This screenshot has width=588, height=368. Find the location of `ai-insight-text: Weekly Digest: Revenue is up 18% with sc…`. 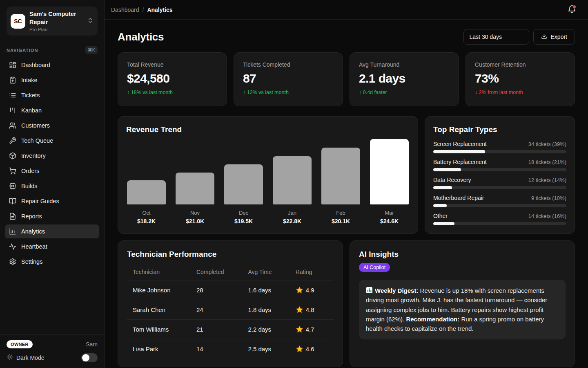

ai-insight-text: Weekly Digest: Revenue is up 18% with sc… is located at coordinates (462, 310).